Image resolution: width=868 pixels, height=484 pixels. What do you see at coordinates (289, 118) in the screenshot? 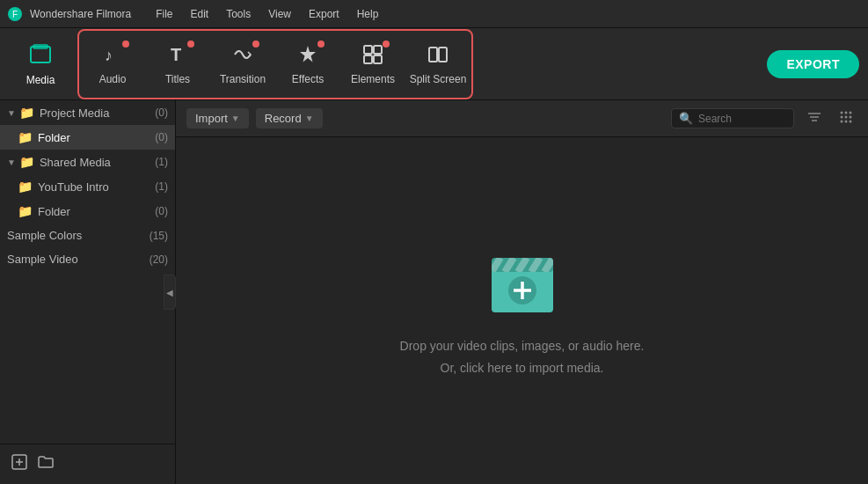
I see `record-button: Record ▼` at bounding box center [289, 118].